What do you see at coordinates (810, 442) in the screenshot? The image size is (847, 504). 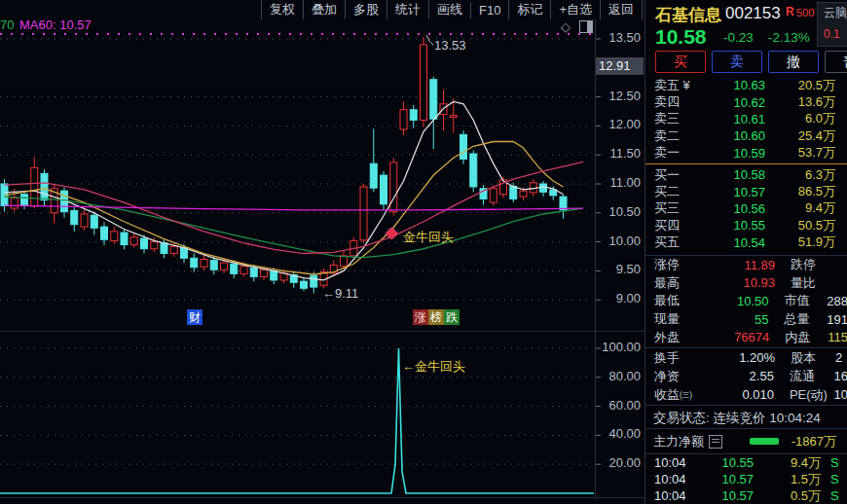 I see `main-force-value: -1867万` at bounding box center [810, 442].